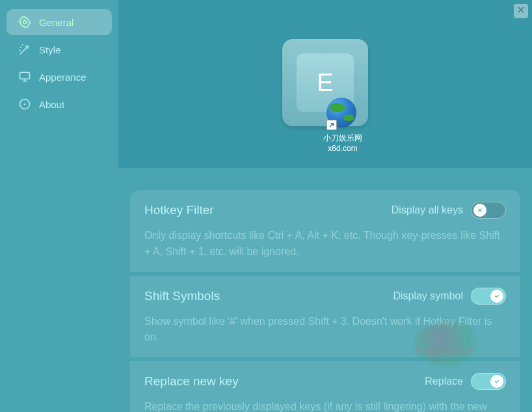  I want to click on setting-title: Hotkey Filter, so click(180, 210).